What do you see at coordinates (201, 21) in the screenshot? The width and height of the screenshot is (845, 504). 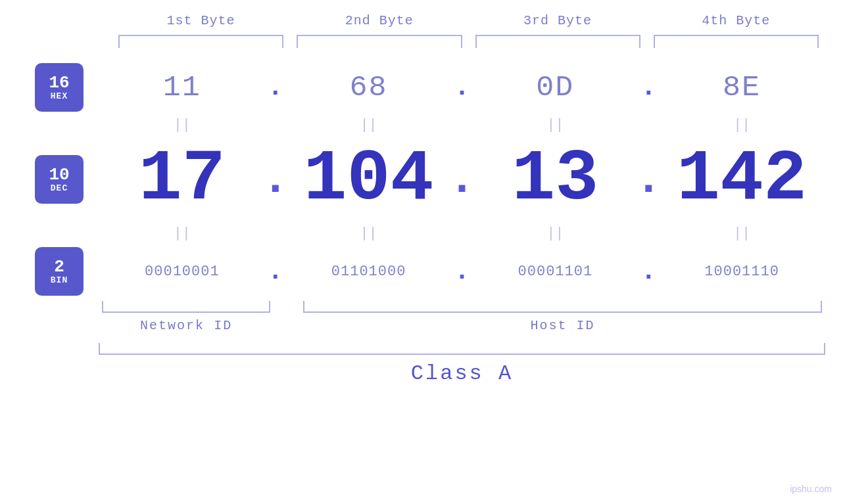 I see `byte1-header: 1st Byte` at bounding box center [201, 21].